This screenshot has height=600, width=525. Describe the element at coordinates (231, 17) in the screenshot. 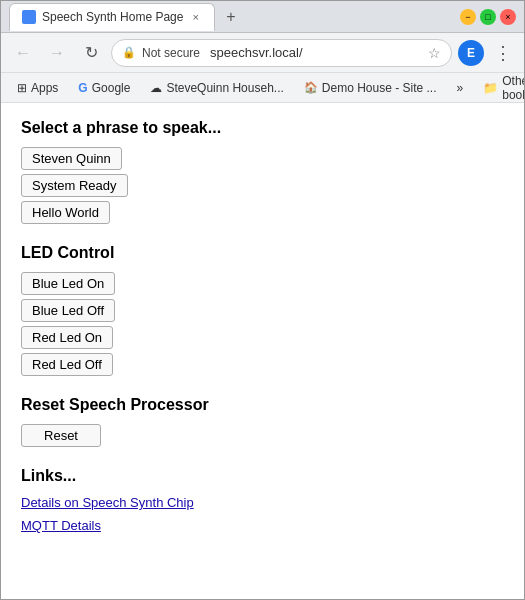

I see `new-tab-button: +` at that location.